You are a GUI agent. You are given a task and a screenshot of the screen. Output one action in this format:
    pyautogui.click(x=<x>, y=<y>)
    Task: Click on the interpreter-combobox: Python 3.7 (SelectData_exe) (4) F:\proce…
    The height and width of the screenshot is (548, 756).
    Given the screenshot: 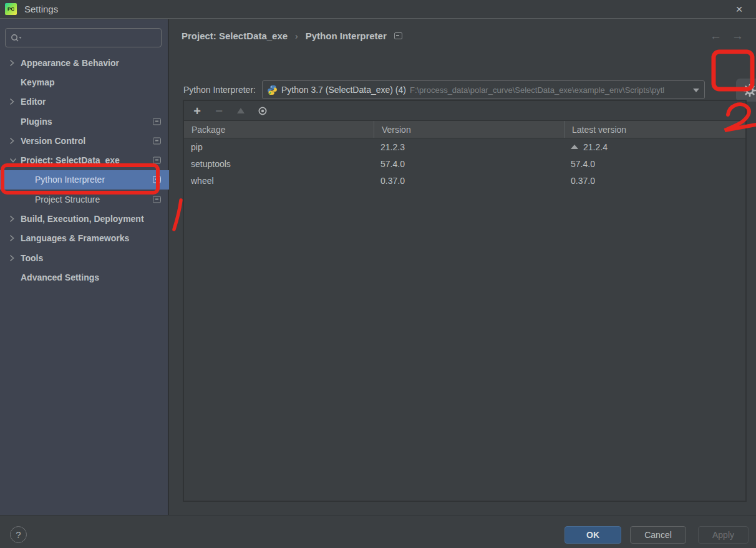 What is the action you would take?
    pyautogui.click(x=483, y=90)
    